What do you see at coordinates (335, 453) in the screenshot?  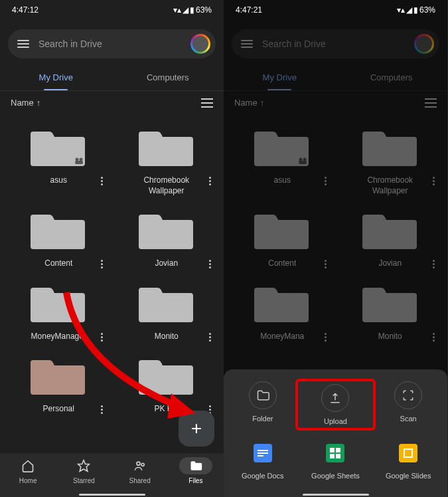 I see `sheets-icon` at bounding box center [335, 453].